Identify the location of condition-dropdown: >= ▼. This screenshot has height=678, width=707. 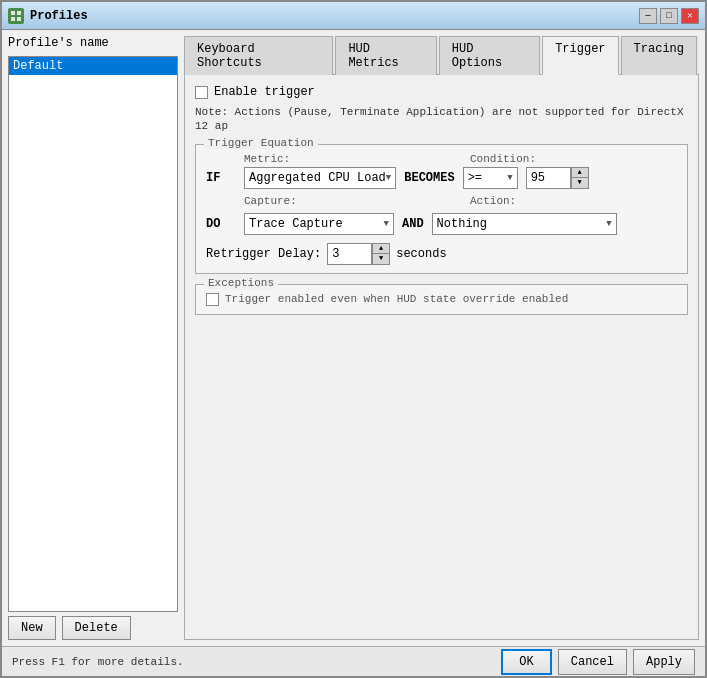
(490, 178).